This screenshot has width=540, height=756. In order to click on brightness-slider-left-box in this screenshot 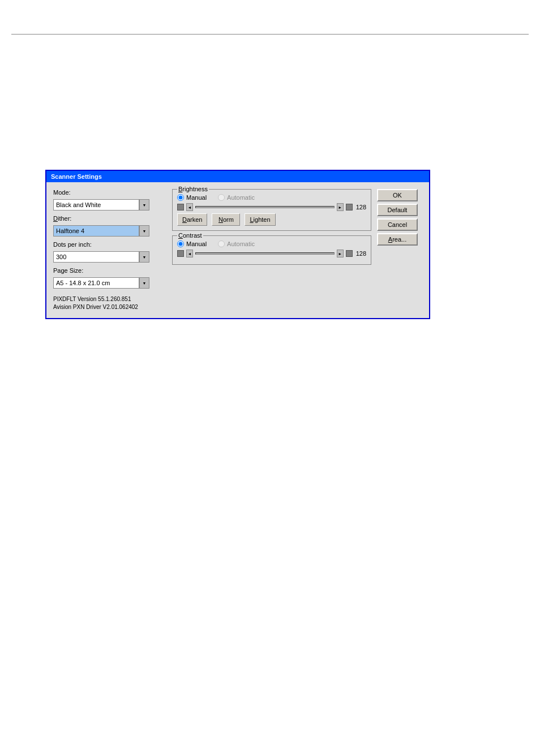, I will do `click(181, 207)`.